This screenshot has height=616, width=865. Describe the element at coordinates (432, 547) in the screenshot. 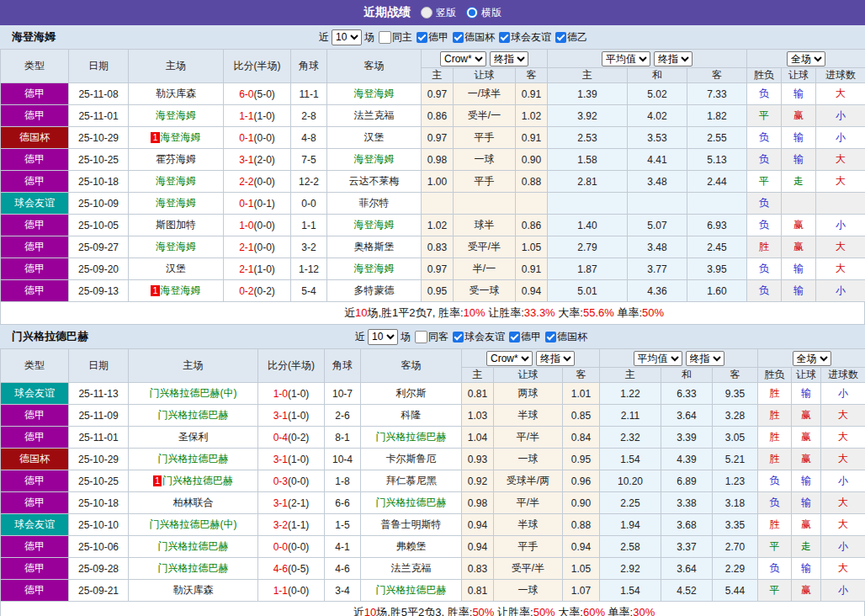

I see `match-row: 德甲25-10-06门兴格拉德巴赫0-0(0-0)4-1弗赖堡0.94平手0.9…` at that location.